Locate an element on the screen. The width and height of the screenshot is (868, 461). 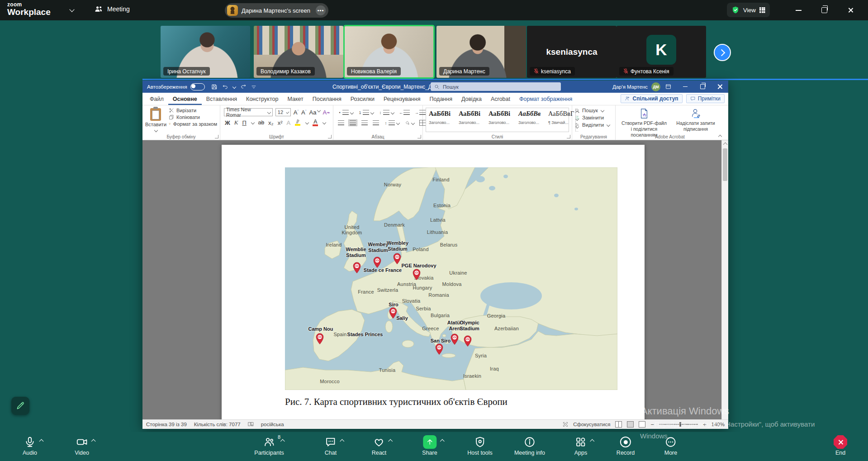
participants-chevron-icon is located at coordinates (283, 442).